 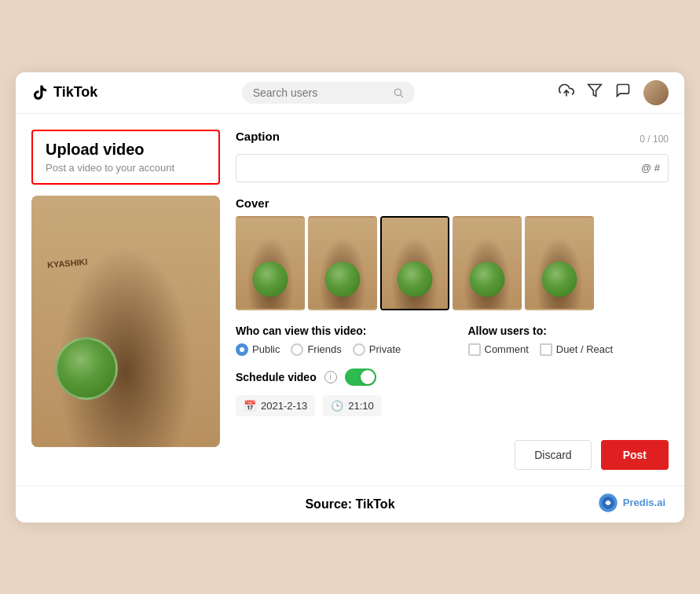 I want to click on visibility-label: Who can view this video:, so click(x=336, y=331).